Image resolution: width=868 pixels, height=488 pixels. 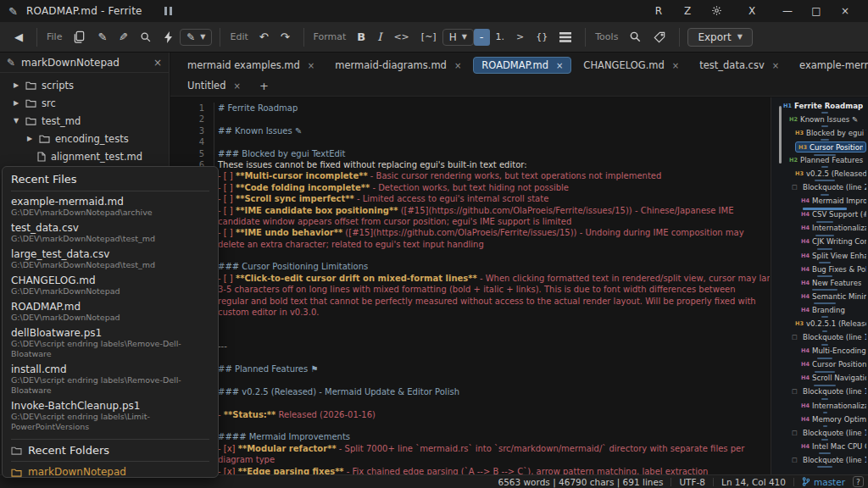 What do you see at coordinates (285, 37) in the screenshot?
I see `redo-icon: ↷` at bounding box center [285, 37].